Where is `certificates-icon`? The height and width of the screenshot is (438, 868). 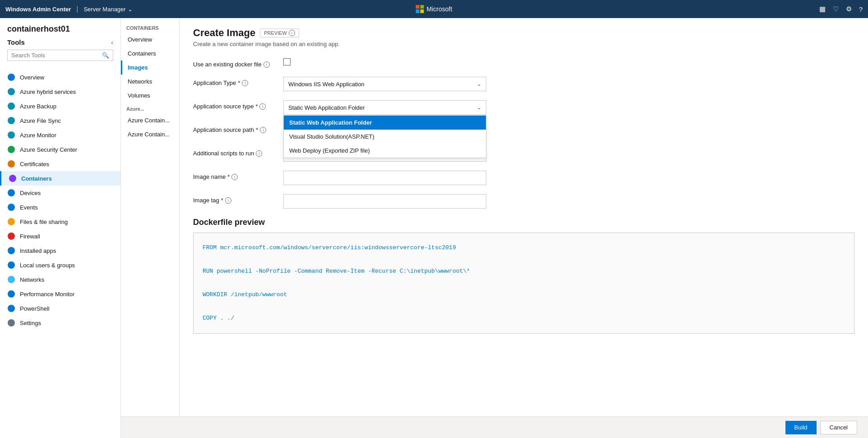
certificates-icon is located at coordinates (11, 164).